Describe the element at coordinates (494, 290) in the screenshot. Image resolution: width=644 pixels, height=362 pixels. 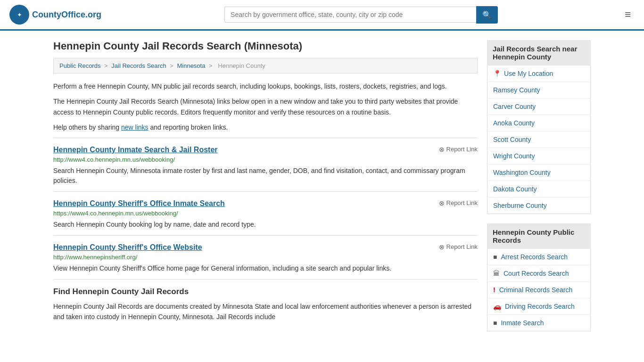
I see `criminal-icon: !` at that location.